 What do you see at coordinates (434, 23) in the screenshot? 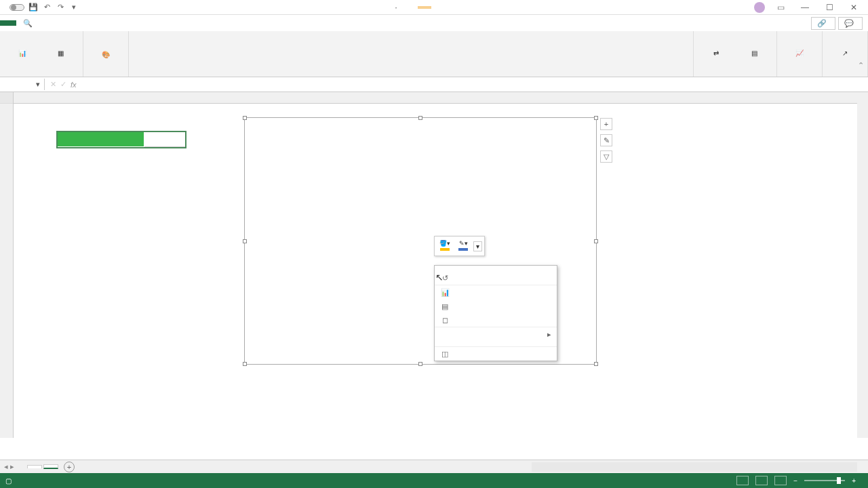
I see `ribbon-tabs: 🔍 🔗 💬` at bounding box center [434, 23].